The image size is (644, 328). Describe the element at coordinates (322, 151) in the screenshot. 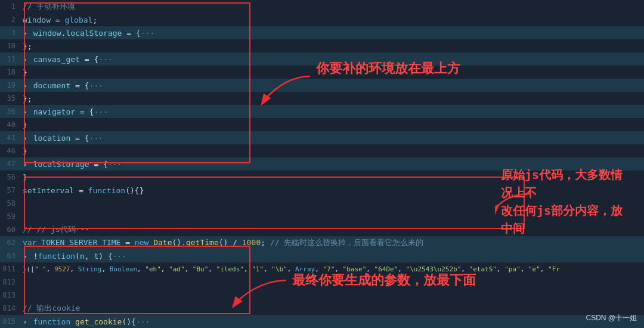

I see `line-46: 46 }` at that location.